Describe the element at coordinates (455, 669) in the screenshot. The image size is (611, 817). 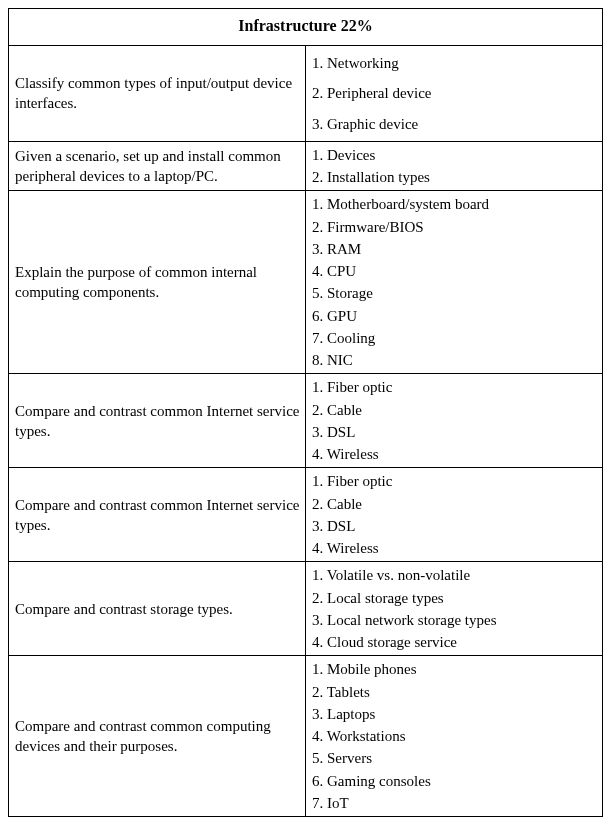
I see `topic-item: 1. Mobile phones` at that location.